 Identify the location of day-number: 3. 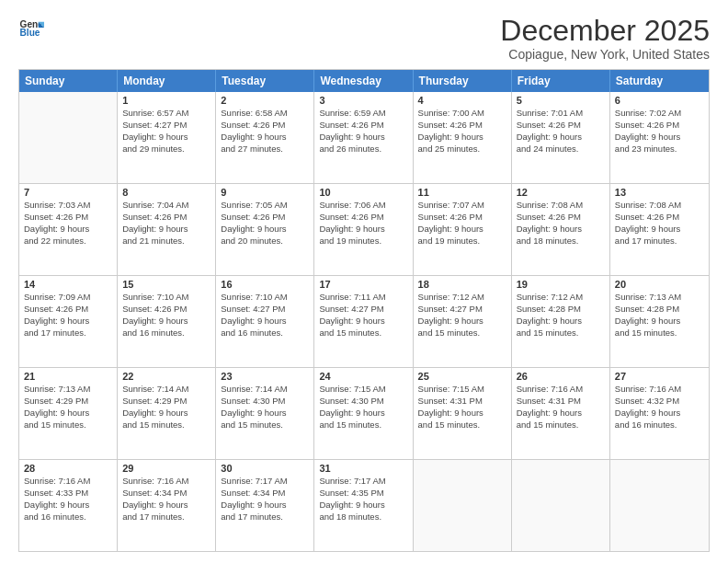
(363, 100).